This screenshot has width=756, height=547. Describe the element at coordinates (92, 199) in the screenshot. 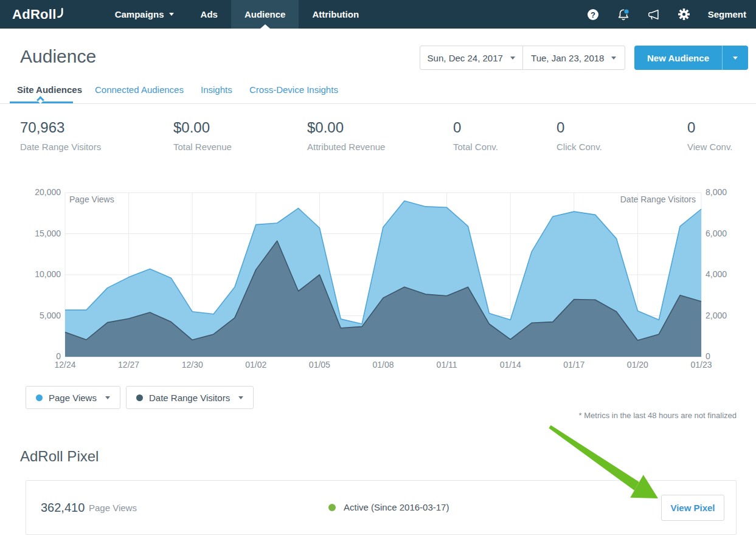

I see `left-axis-title: Page Views` at that location.